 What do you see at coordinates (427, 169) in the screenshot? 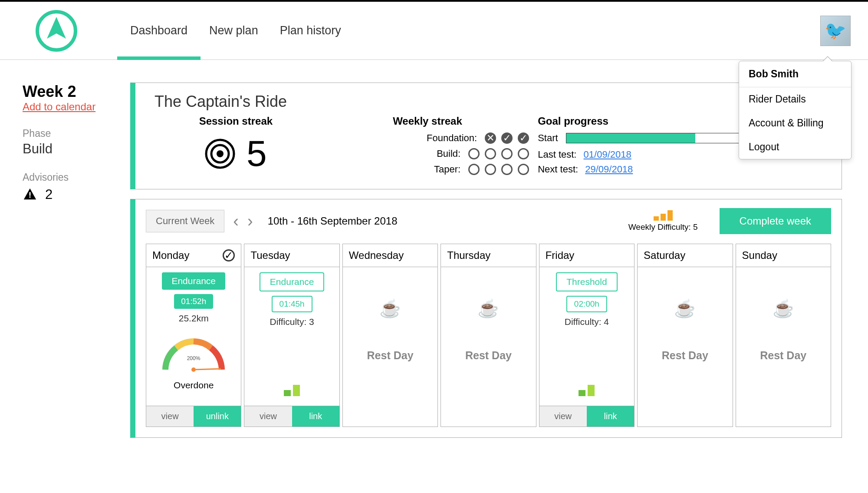
I see `streak-taper: Taper:` at bounding box center [427, 169].